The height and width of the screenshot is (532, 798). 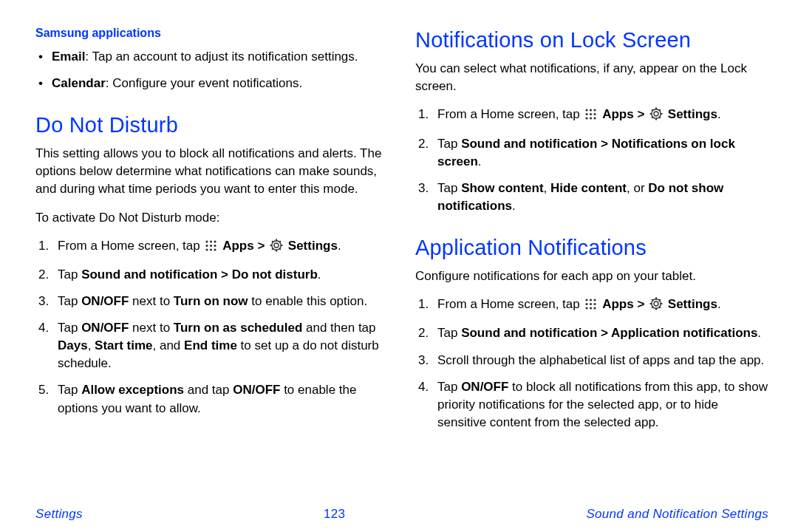 What do you see at coordinates (593, 153) in the screenshot?
I see `step-item: Tap Sound and notification > Notificatio…` at bounding box center [593, 153].